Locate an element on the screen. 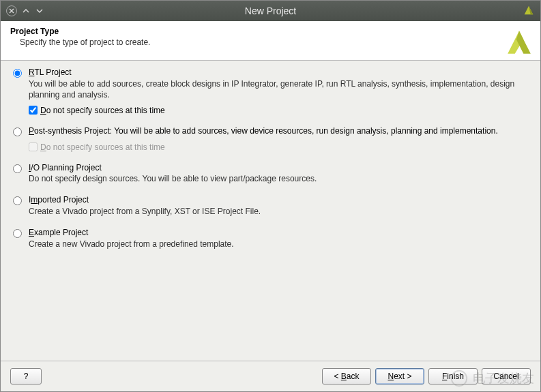 The image size is (541, 392). option-rtl-project: RTL Project You will be able to add sour… is located at coordinates (270, 91).